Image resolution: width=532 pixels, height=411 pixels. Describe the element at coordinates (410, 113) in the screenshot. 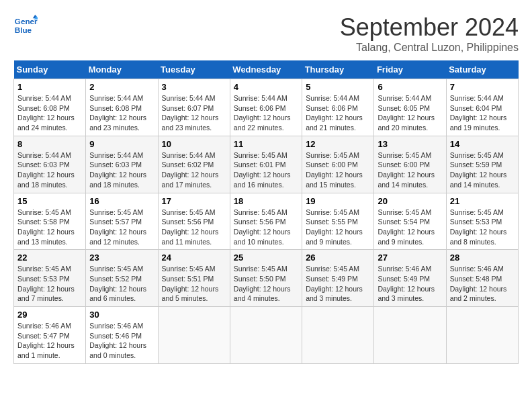

I see `cell-info: Sunrise: 5:44 AMSunset: 6:05 PMDaylight:…` at that location.